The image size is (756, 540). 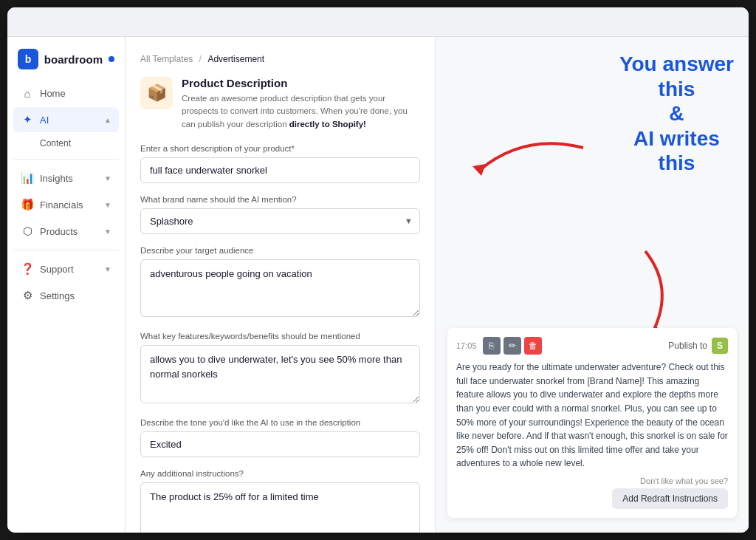 What do you see at coordinates (27, 120) in the screenshot?
I see `ai-icon: ✦` at bounding box center [27, 120].